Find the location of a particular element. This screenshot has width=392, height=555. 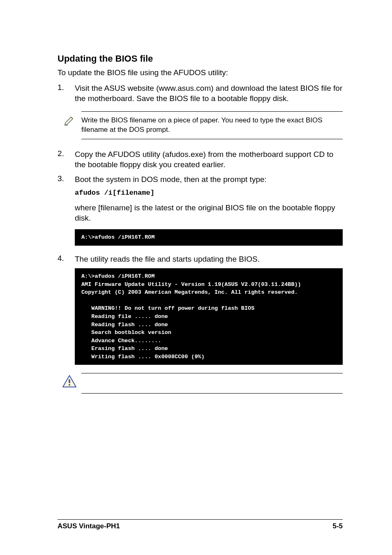

step-text: Boot the system in DOS mode, then at the… is located at coordinates (209, 180).